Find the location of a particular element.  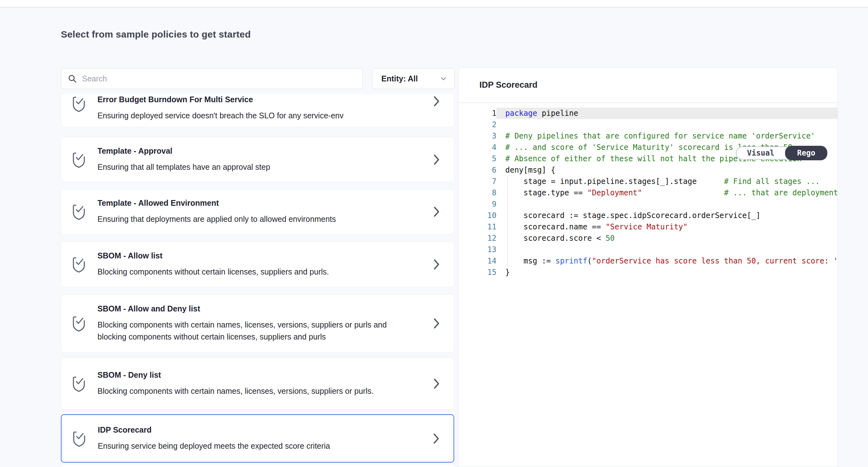

line-number: 5 is located at coordinates (477, 159).